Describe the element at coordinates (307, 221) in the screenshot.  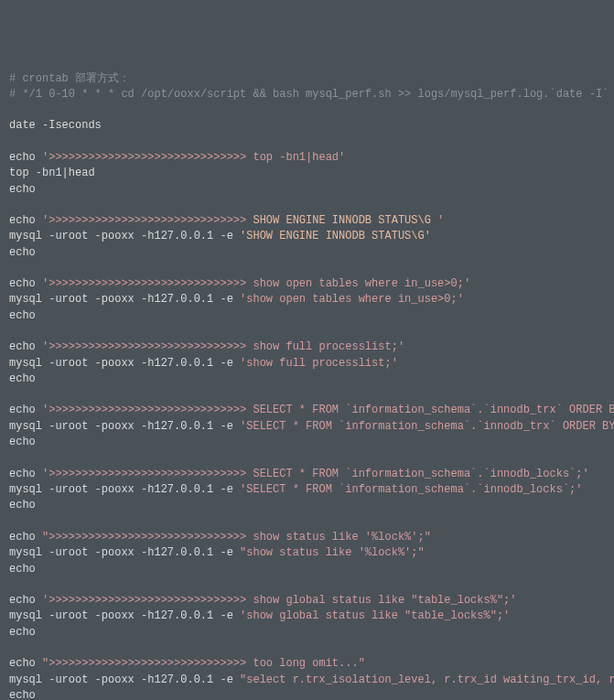
I see `code-line: echo '>>>>>>>>>>>>>>>>>>>>>>>>>>>>>> SHO…` at that location.